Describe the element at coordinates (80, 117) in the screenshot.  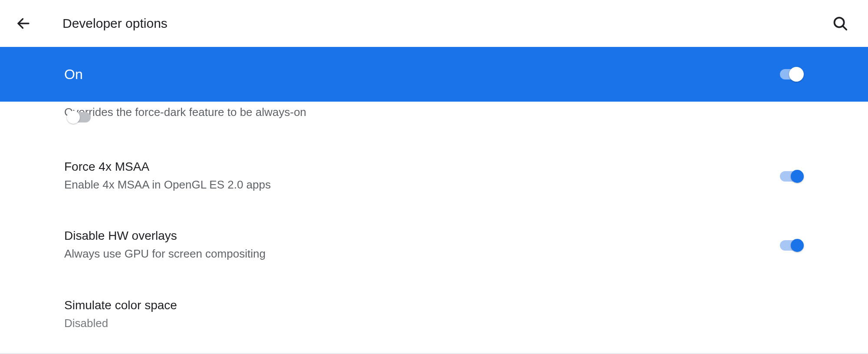
I see `toggle-force-dark` at that location.